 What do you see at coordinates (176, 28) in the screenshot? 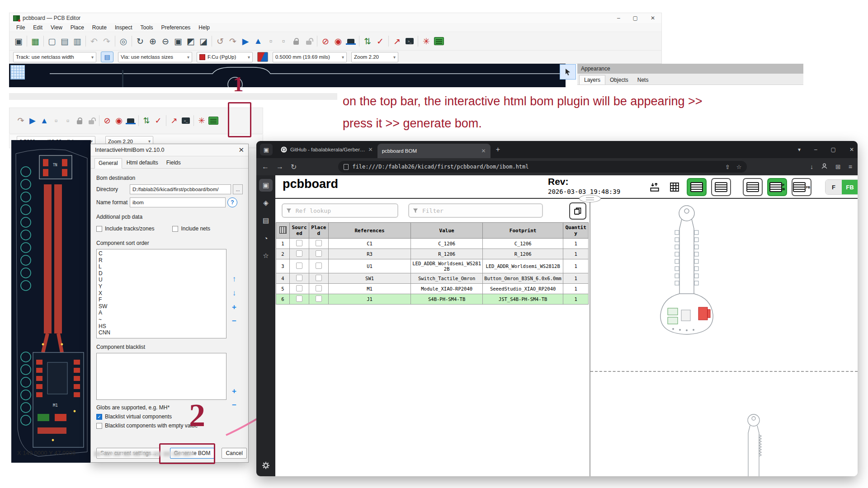
I see `menu-preferences: Preferences` at bounding box center [176, 28].